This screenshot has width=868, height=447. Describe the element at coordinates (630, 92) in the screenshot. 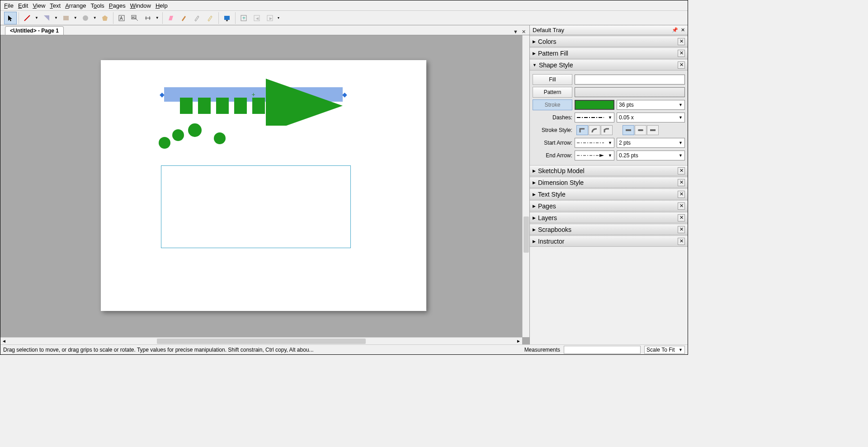

I see `pattern-swatch` at that location.